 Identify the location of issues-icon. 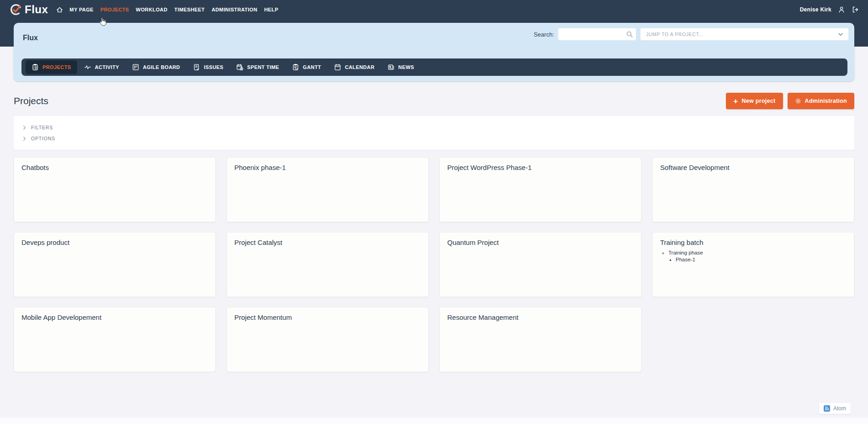
(196, 67).